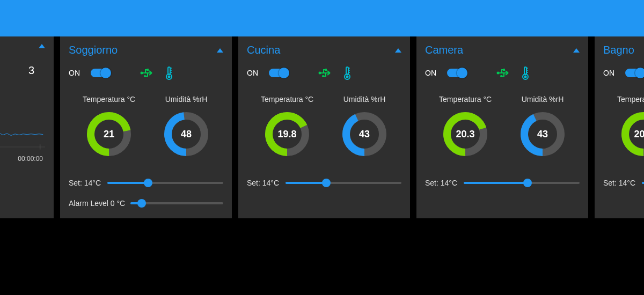 This screenshot has width=644, height=295. What do you see at coordinates (177, 203) in the screenshot?
I see `alarm-slider` at bounding box center [177, 203].